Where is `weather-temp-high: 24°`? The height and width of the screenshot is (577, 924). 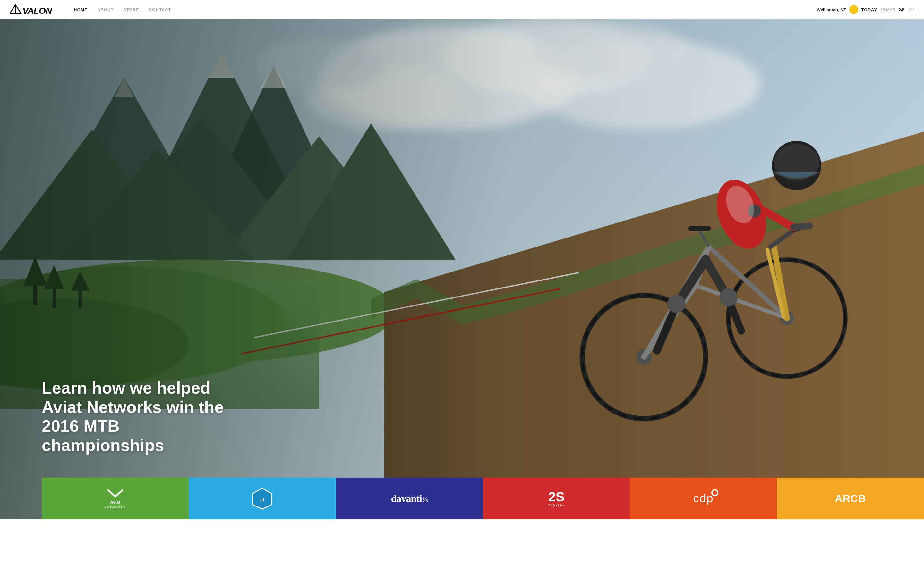 weather-temp-high: 24° is located at coordinates (902, 10).